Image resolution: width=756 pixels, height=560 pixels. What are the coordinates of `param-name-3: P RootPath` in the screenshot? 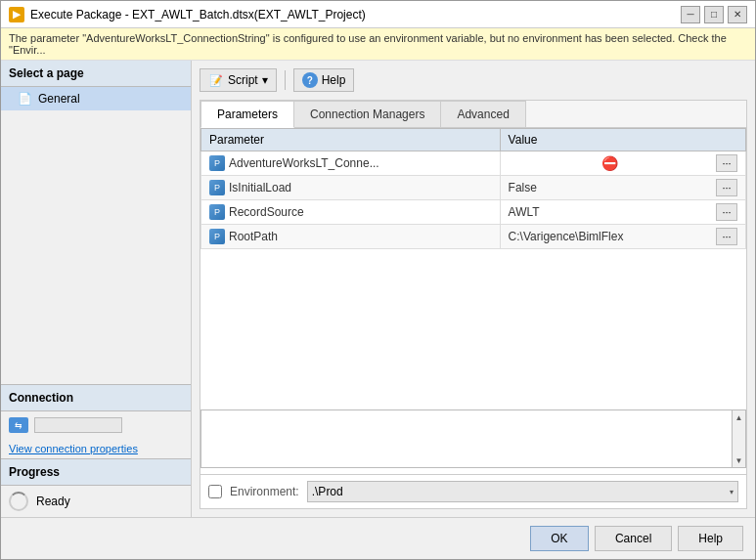 It's located at (351, 237).